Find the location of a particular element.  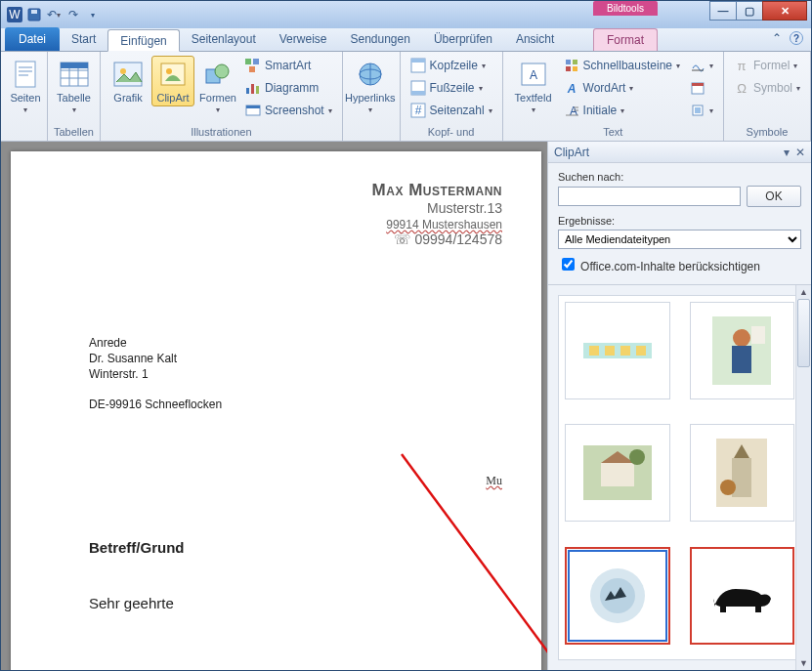

tab-sendungen: Sendungen is located at coordinates (379, 39).